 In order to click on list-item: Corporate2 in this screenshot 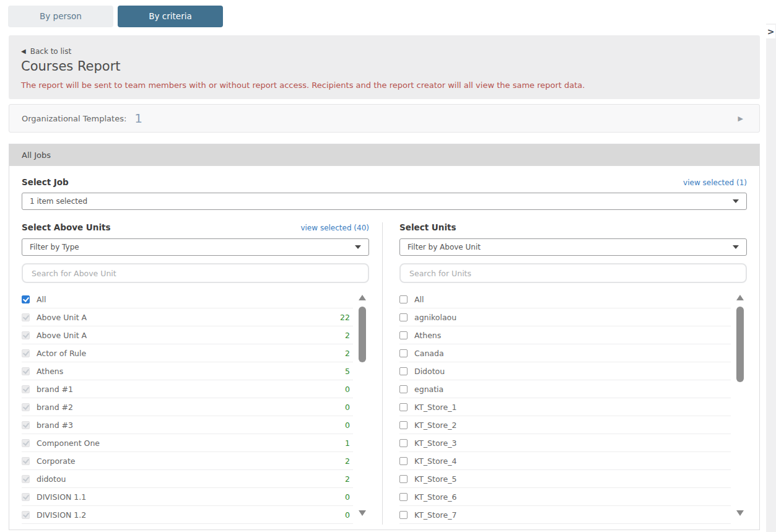, I will do `click(187, 461)`.